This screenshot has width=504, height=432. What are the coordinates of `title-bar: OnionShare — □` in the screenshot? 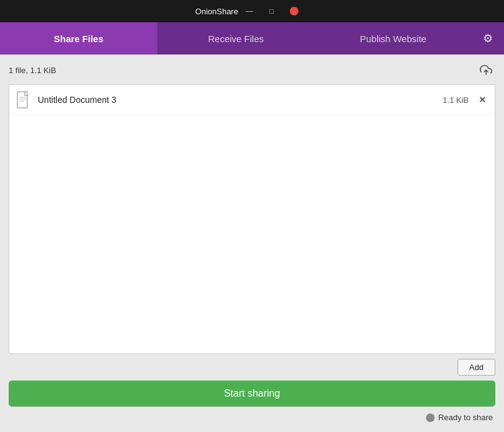 It's located at (252, 11).